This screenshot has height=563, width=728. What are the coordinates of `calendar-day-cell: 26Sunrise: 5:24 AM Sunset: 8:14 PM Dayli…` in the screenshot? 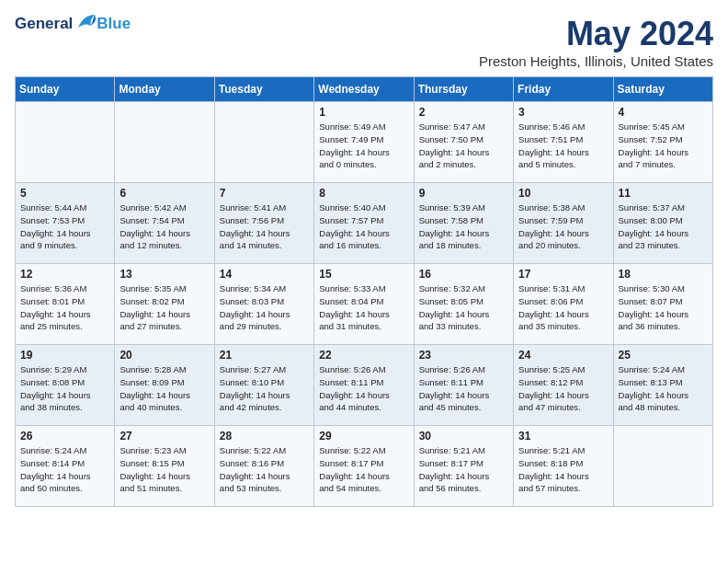 It's located at (65, 466).